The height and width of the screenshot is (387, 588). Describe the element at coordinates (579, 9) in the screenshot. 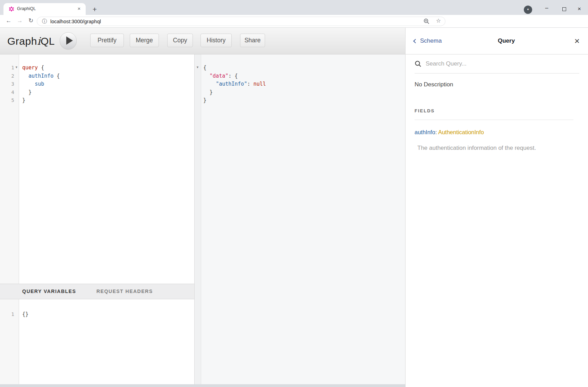

I see `window-close-button: ×` at that location.